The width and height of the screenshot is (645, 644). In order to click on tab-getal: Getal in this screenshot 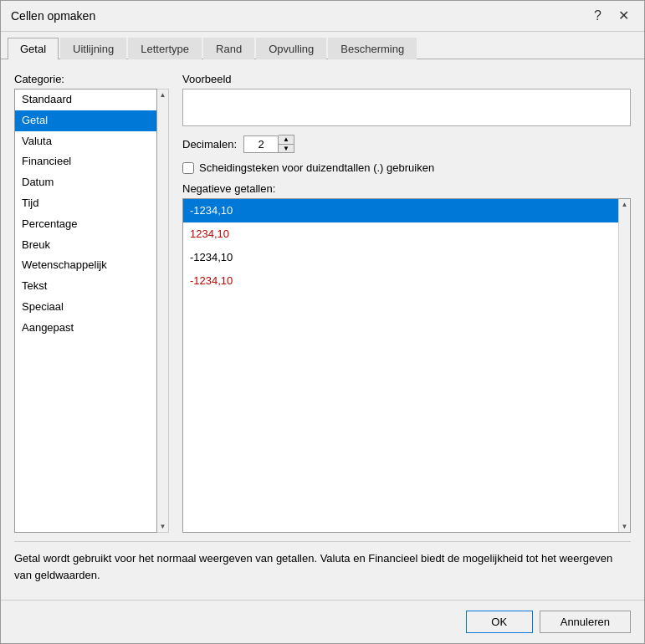, I will do `click(33, 49)`.